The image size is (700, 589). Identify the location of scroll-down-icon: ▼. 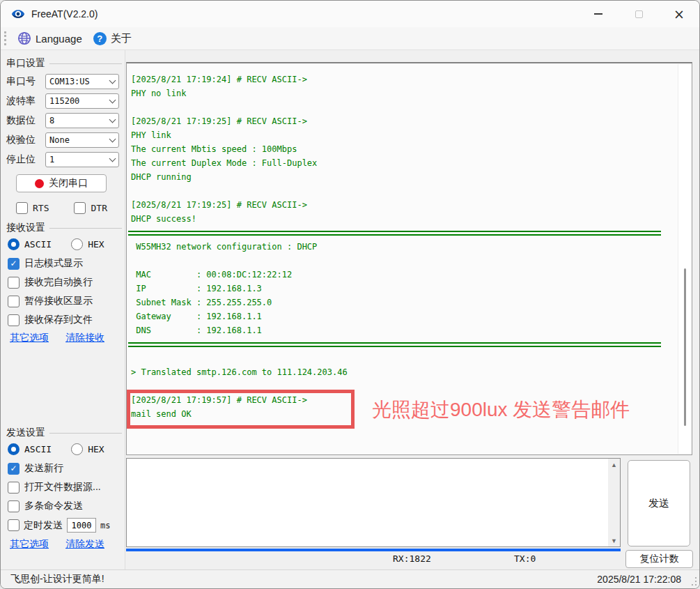
(614, 541).